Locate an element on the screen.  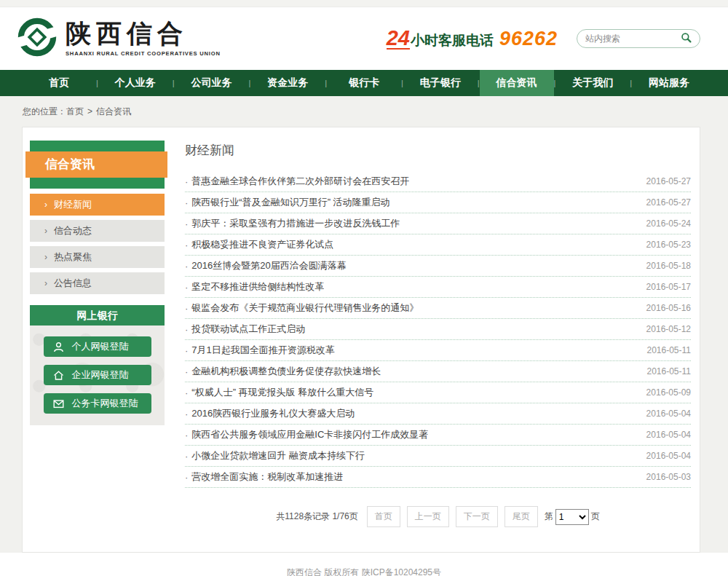
sidebar-header: 信合资讯 is located at coordinates (98, 165).